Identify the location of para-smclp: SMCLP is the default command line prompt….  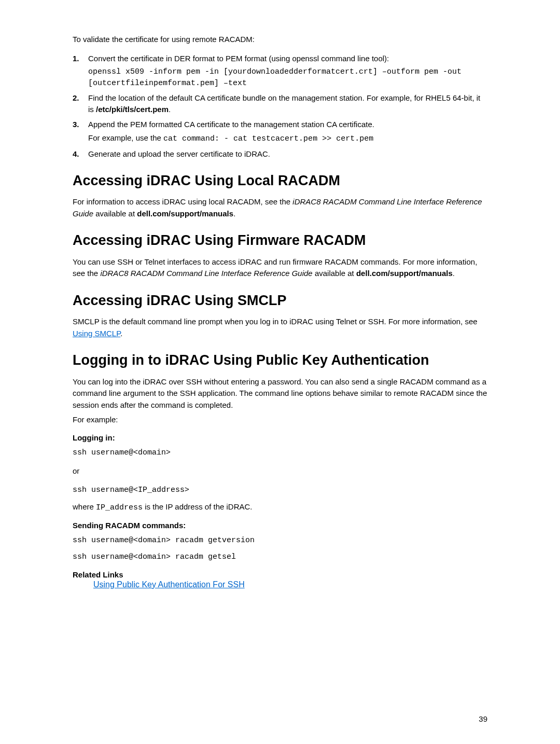
(280, 328).